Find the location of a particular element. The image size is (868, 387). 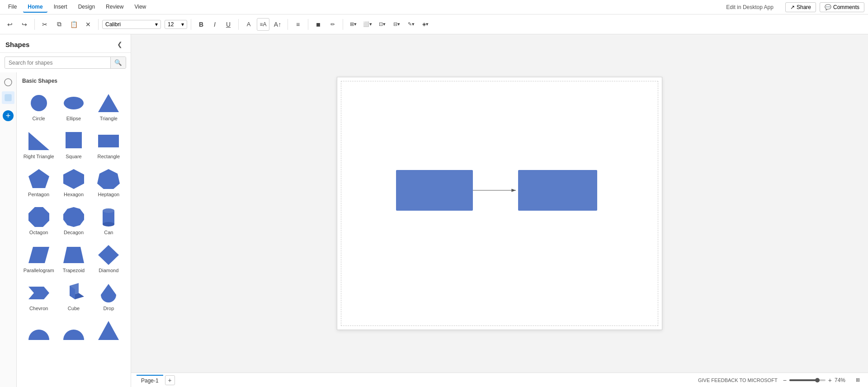

group-button: ⬜▾ is located at coordinates (368, 24).